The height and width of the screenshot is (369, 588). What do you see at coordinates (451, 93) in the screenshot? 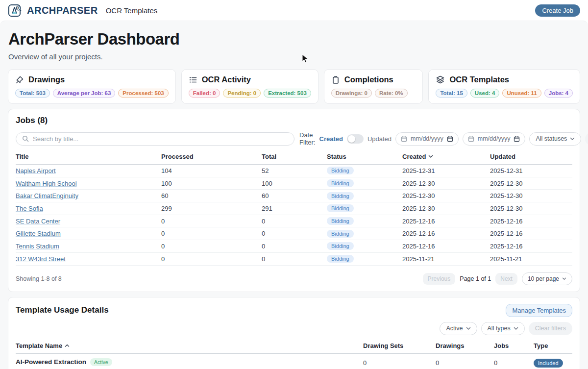
I see `stat-badge: Total: 15` at bounding box center [451, 93].